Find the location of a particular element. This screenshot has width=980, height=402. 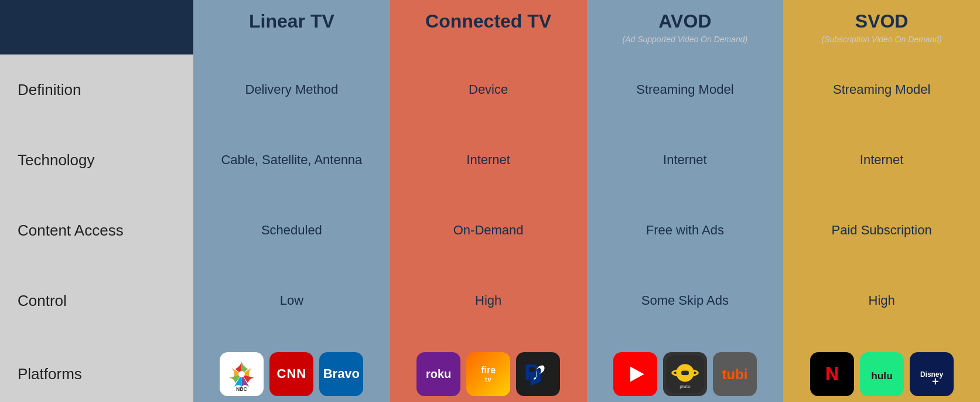

cnn-text: CNN is located at coordinates (292, 374).